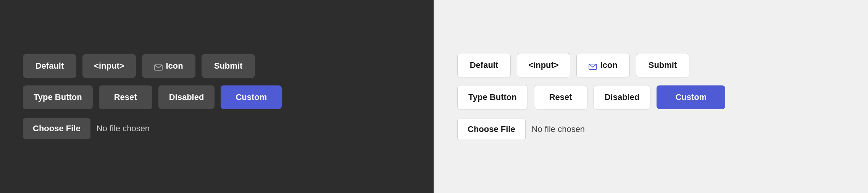 The image size is (868, 193). I want to click on dark-input-button: <input>, so click(109, 66).